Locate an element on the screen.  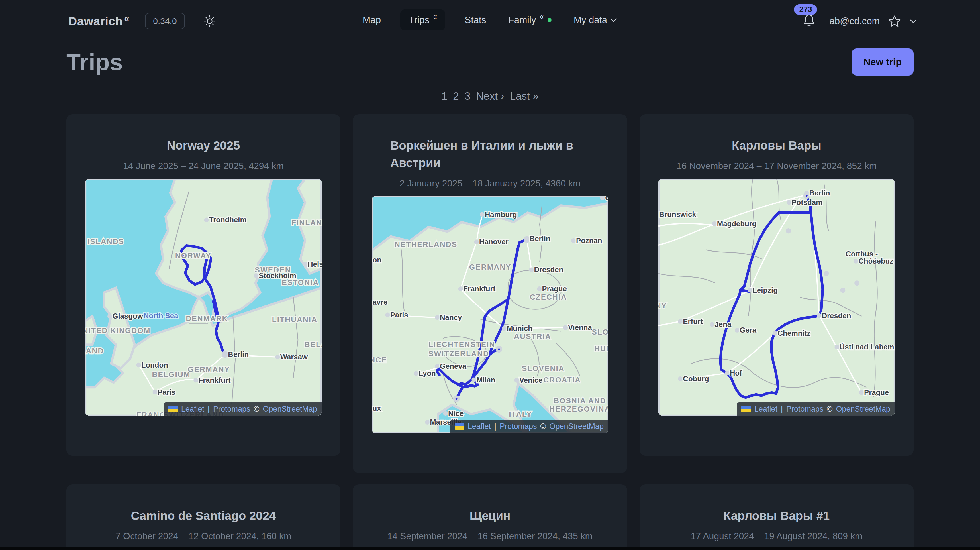
svg-text: NY is located at coordinates (663, 306).